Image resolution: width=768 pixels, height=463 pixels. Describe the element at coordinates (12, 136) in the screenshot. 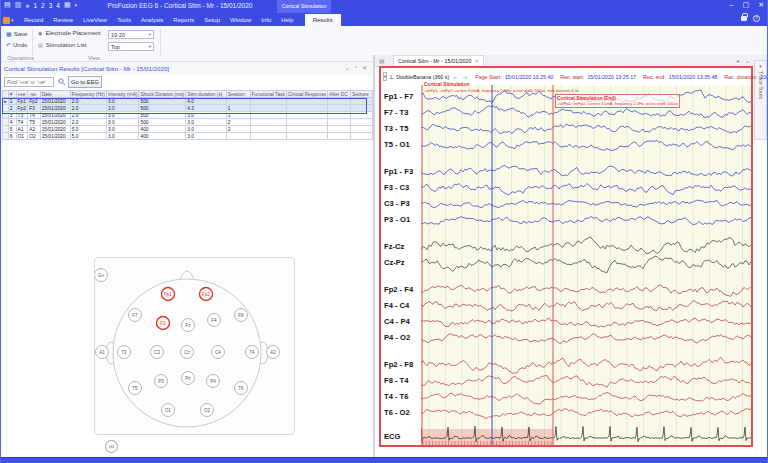

I see `table-cell: 6` at that location.